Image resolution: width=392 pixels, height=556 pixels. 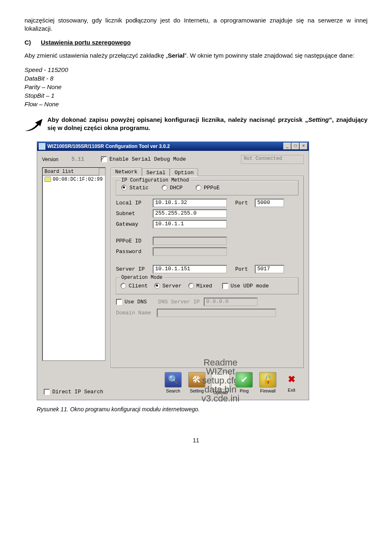 What do you see at coordinates (296, 146) in the screenshot?
I see `maximize-button: □` at bounding box center [296, 146].